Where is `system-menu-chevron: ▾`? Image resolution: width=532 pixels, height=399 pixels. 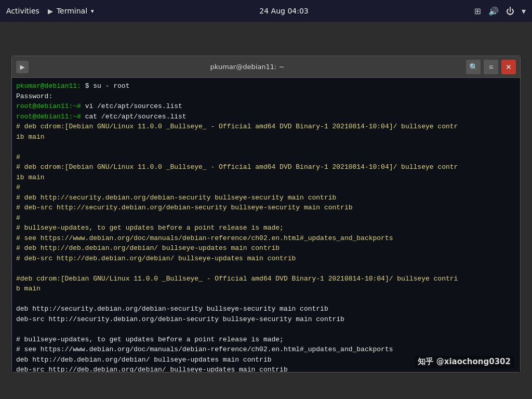
system-menu-chevron: ▾ is located at coordinates (524, 11).